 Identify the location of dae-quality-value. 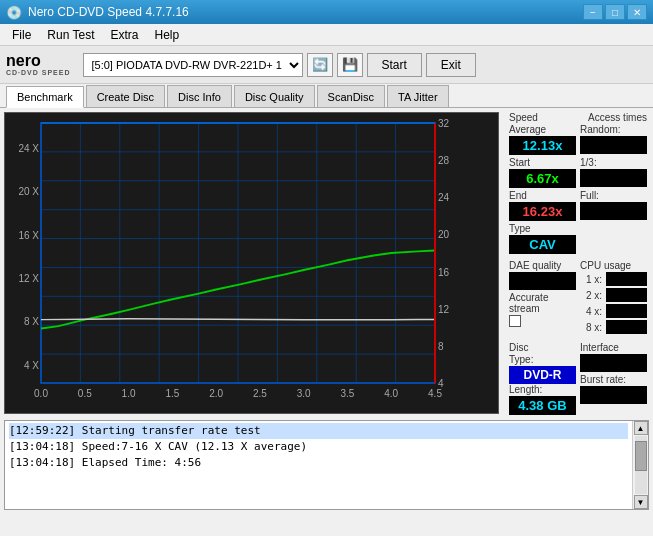
(542, 281).